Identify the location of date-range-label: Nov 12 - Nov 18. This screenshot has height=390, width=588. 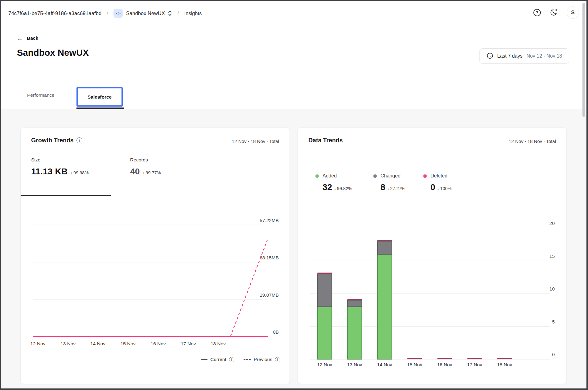
(544, 56).